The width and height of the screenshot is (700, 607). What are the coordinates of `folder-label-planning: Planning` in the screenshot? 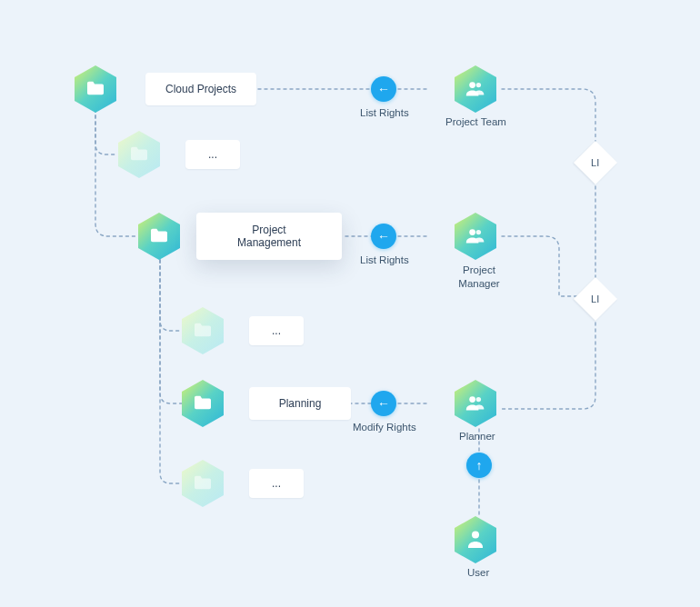 It's located at (300, 403).